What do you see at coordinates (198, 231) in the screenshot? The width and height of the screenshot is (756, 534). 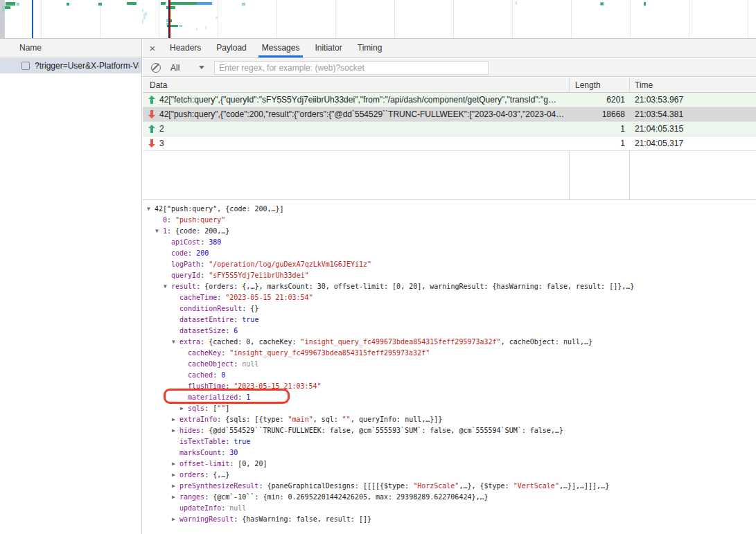 I see `tree-segment-p: : {code: 200,…}` at bounding box center [198, 231].